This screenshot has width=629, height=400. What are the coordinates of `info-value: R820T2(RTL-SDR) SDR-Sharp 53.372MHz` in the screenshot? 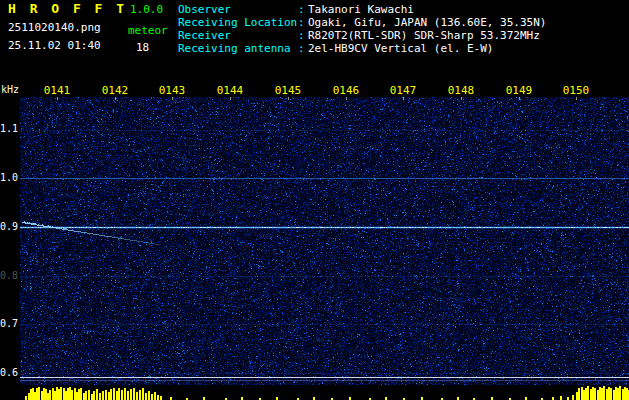 It's located at (424, 36).